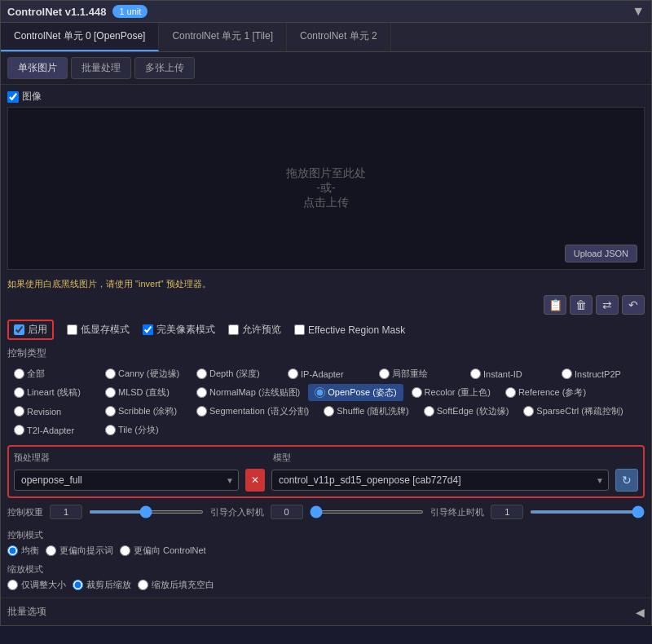 This screenshot has height=644, width=652. I want to click on control-mode-options: 均衡 更偏向提示词 更偏向 ControlNet, so click(326, 551).